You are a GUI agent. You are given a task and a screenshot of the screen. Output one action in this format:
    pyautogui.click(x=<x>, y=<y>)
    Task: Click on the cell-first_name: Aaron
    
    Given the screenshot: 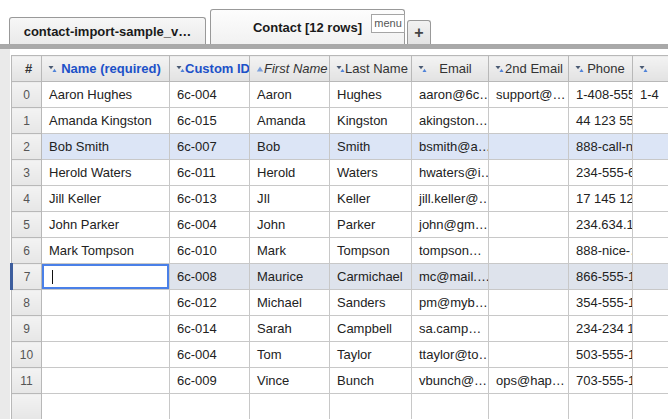 What is the action you would take?
    pyautogui.click(x=290, y=95)
    